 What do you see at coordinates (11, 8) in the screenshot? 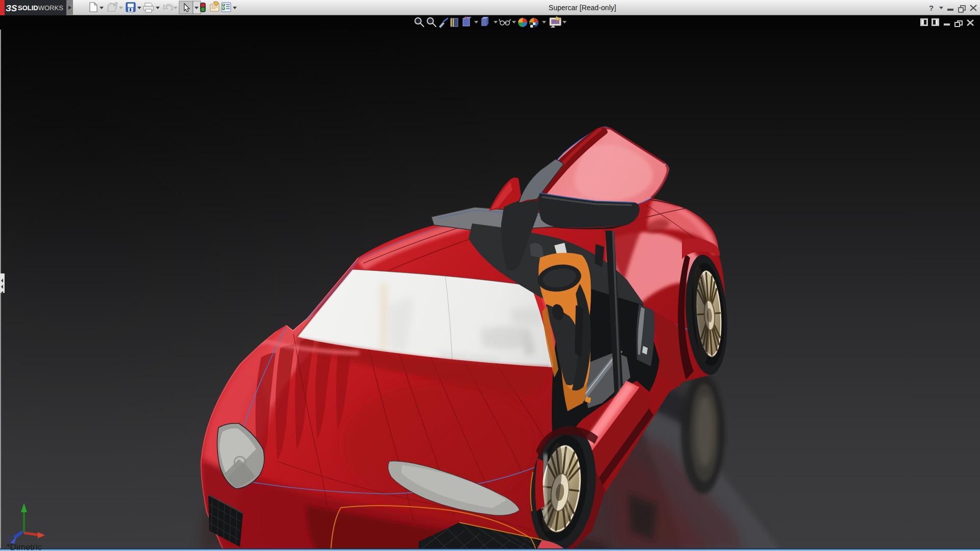
I see `svg-text: ЗS` at bounding box center [11, 8].